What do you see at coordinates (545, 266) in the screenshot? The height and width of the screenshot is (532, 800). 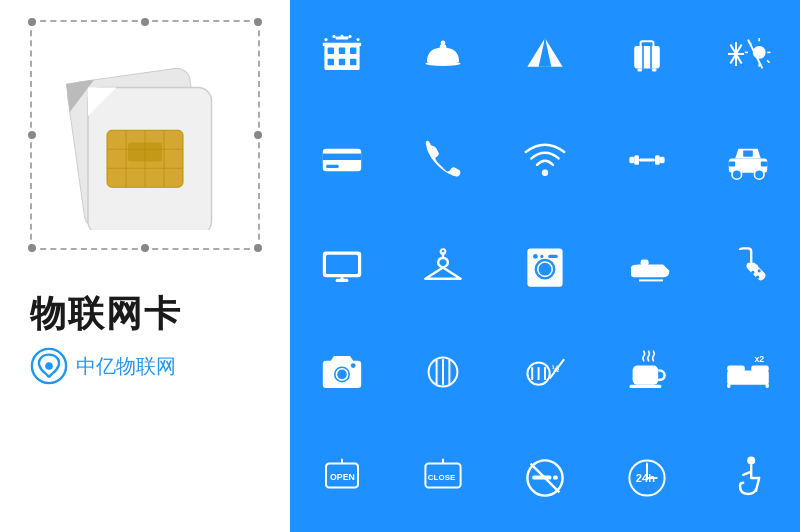 I see `washing-machine-icon` at bounding box center [545, 266].